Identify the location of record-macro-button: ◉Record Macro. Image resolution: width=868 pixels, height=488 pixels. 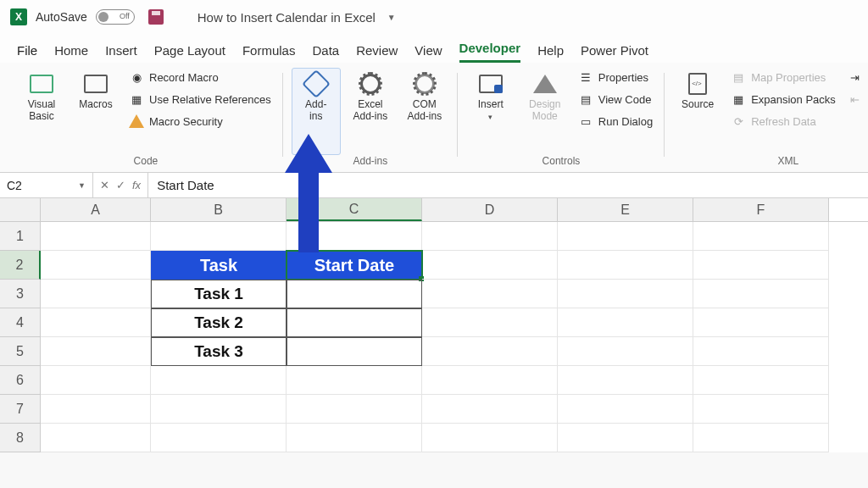
(200, 77).